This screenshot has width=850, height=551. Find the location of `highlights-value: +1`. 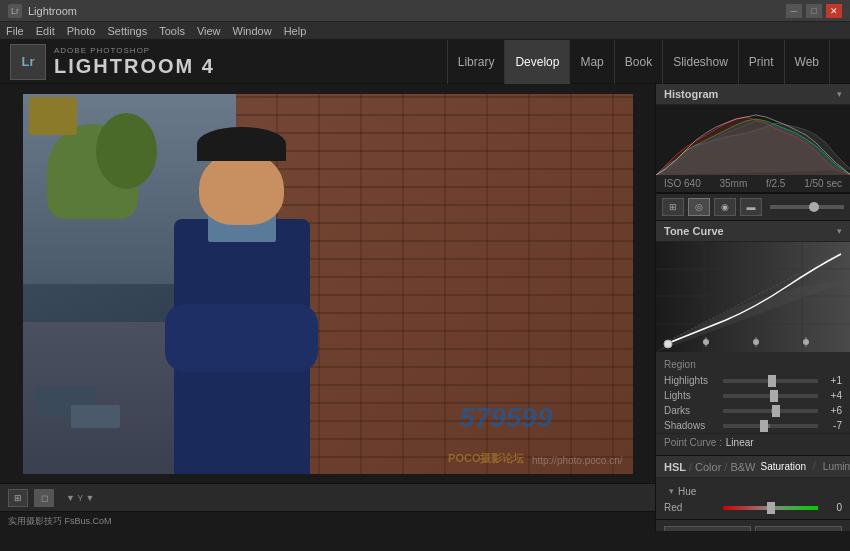

highlights-value: +1 is located at coordinates (832, 380).